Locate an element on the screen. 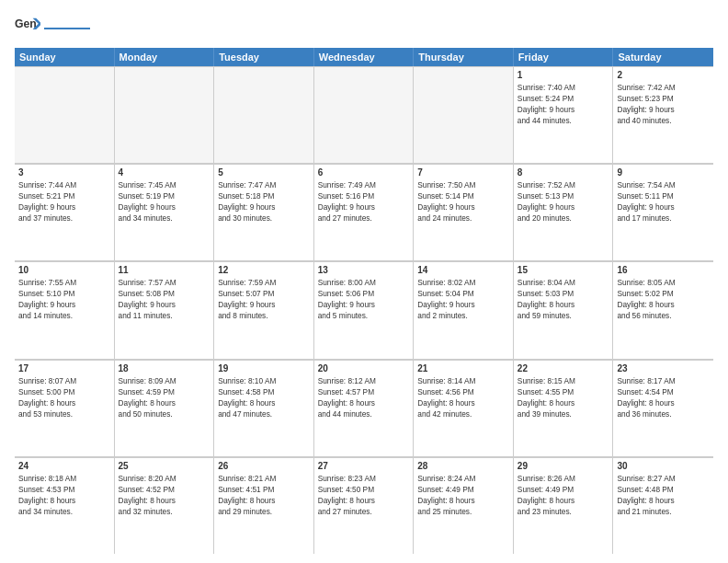  cal-cell: 16Sunrise: 8:05 AM Sunset: 5:02 PM Dayli… is located at coordinates (664, 309).